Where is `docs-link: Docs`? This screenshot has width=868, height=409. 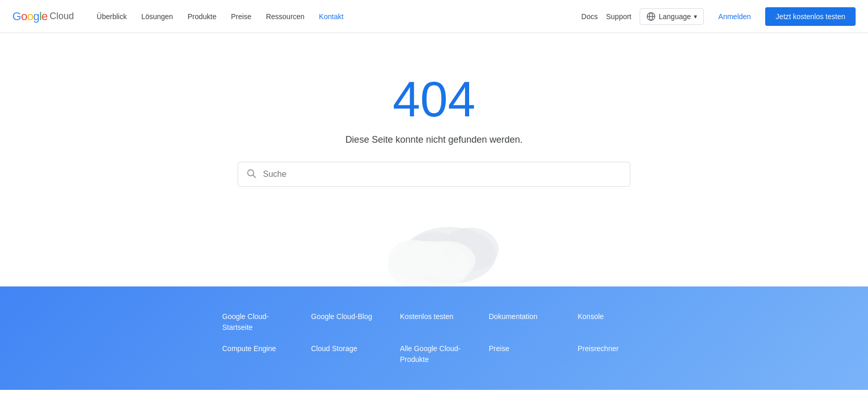 docs-link: Docs is located at coordinates (590, 17).